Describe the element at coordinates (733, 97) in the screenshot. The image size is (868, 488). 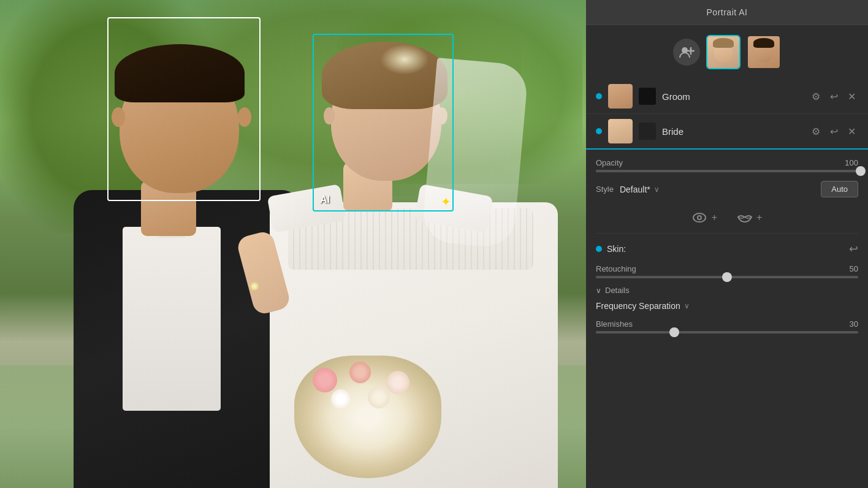
I see `groom-name: Groom` at that location.